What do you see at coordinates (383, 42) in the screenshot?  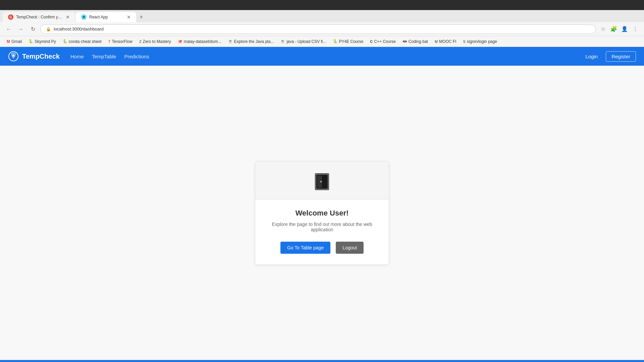 I see `bookmark-cpp: C C++ Course` at bounding box center [383, 42].